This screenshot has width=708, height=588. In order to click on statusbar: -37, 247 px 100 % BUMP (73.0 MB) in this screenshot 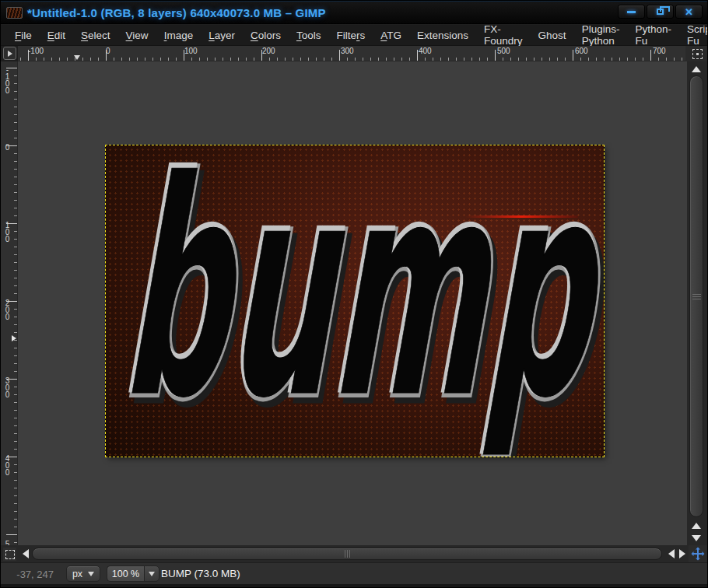, I will do `click(355, 573)`.